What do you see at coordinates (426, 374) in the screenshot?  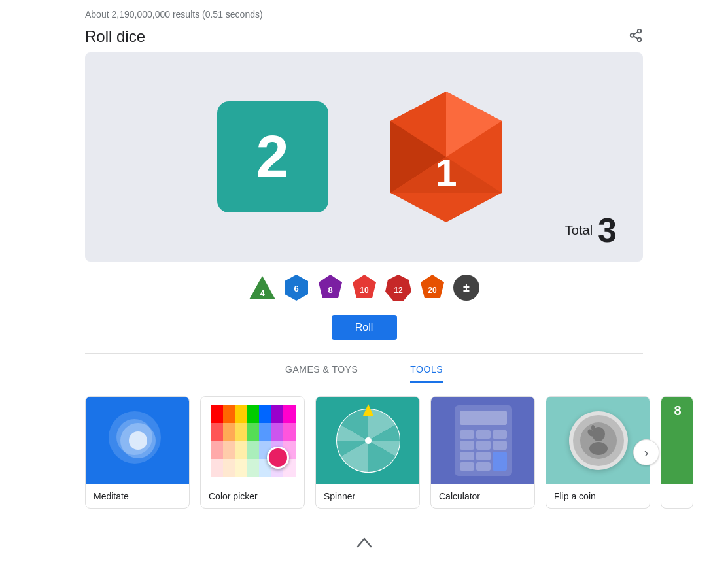 I see `tab-tools: TOOLS` at bounding box center [426, 374].